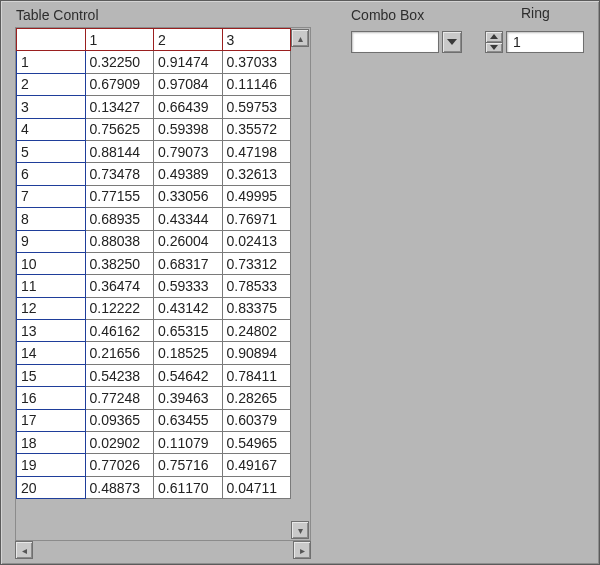 This screenshot has width=600, height=565. Describe the element at coordinates (188, 487) in the screenshot. I see `cell: 0.61170` at that location.